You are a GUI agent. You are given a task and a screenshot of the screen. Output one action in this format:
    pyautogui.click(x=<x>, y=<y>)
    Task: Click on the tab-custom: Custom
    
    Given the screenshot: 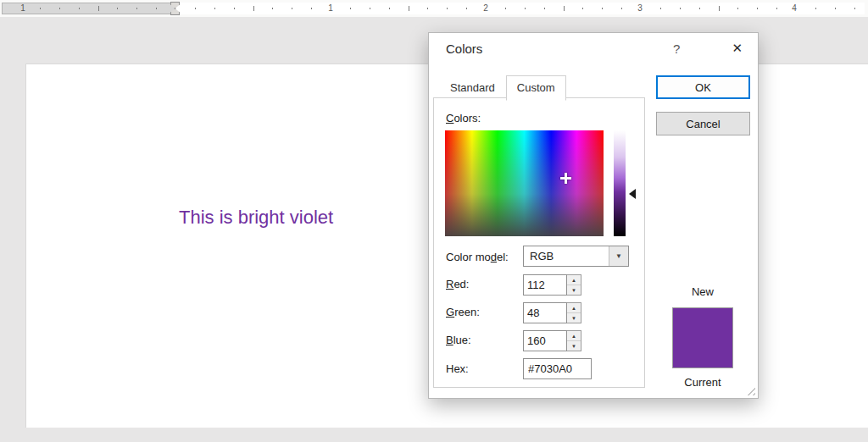 What is the action you would take?
    pyautogui.click(x=536, y=88)
    